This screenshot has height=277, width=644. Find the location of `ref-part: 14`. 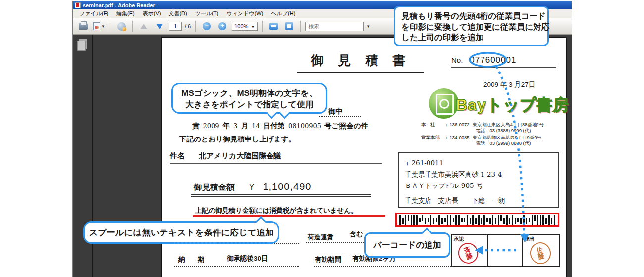

ref-part: 14 is located at coordinates (256, 126).